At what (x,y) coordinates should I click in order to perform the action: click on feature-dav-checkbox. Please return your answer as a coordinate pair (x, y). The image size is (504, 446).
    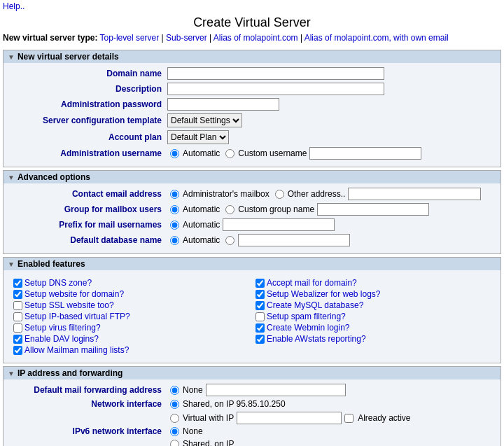
    Looking at the image, I should click on (18, 339).